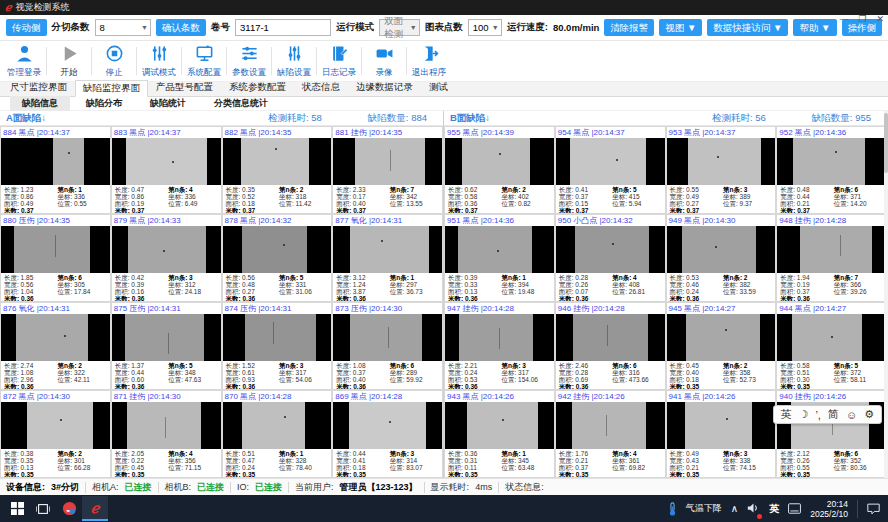 Image resolution: width=888 pixels, height=522 pixels. Describe the element at coordinates (384, 88) in the screenshot. I see `main-tab-5: 边缘数据记录` at that location.